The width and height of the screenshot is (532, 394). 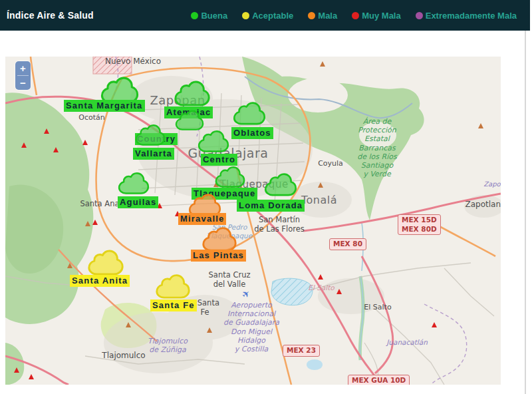 What do you see at coordinates (174, 305) in the screenshot?
I see `station-label: Santa Fe` at bounding box center [174, 305].